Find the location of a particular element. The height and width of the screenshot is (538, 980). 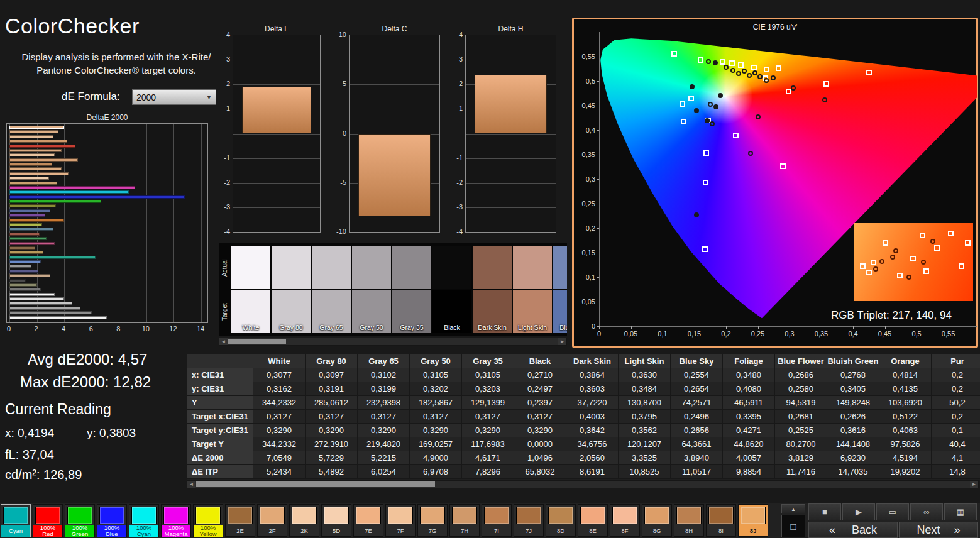

patch-button-8i: 8I is located at coordinates (721, 520).